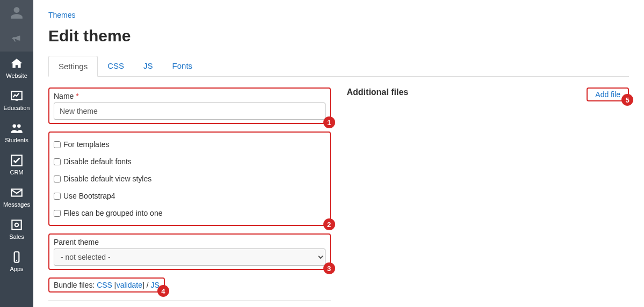  I want to click on phone-icon, so click(17, 257).